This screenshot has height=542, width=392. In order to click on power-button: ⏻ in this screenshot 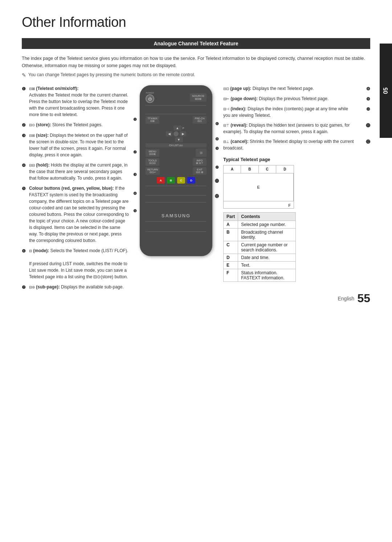, I will do `click(150, 99)`.